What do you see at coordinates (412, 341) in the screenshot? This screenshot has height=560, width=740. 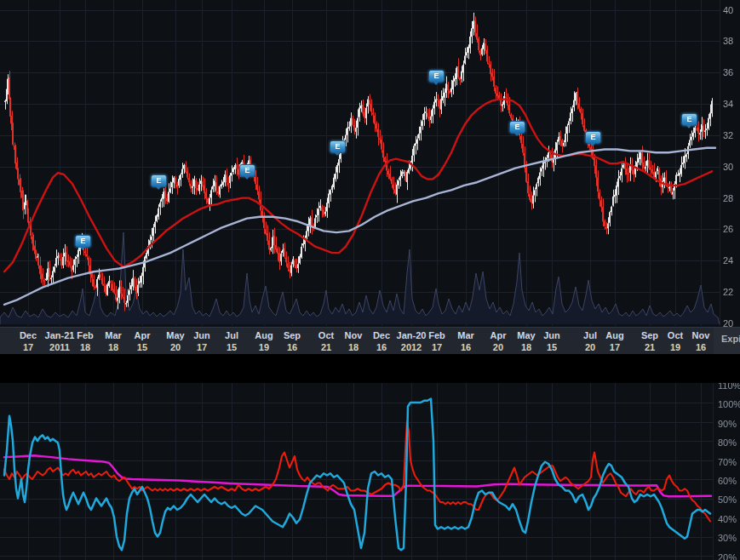 I see `date-axis-label: Jan-202012` at bounding box center [412, 341].